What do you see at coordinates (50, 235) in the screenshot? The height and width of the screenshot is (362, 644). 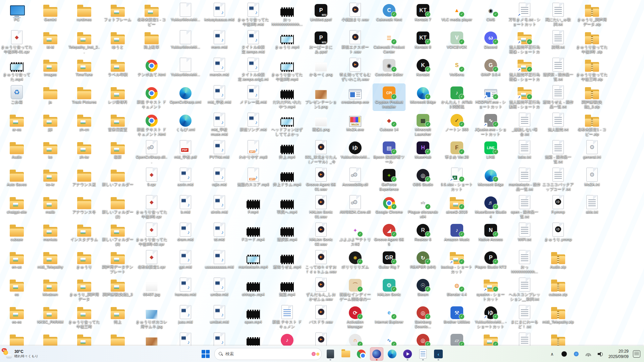 I see `desktop-icon: maniuta` at bounding box center [50, 235].